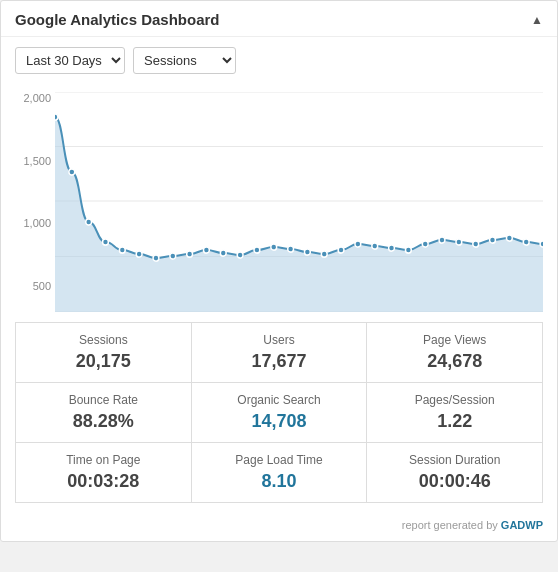  I want to click on stat-cell: Page Load Time8.10, so click(280, 472).